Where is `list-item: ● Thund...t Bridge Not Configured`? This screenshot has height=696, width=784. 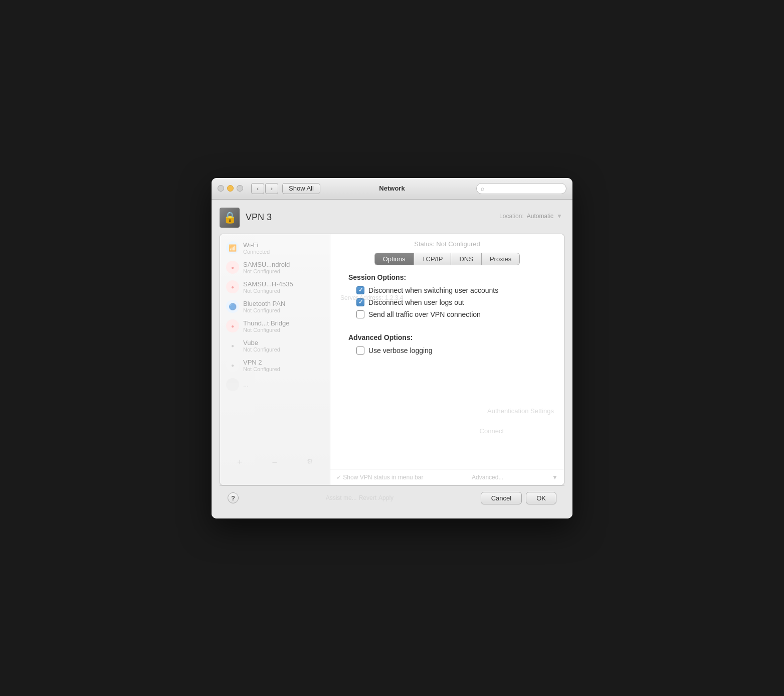 list-item: ● Thund...t Bridge Not Configured is located at coordinates (275, 326).